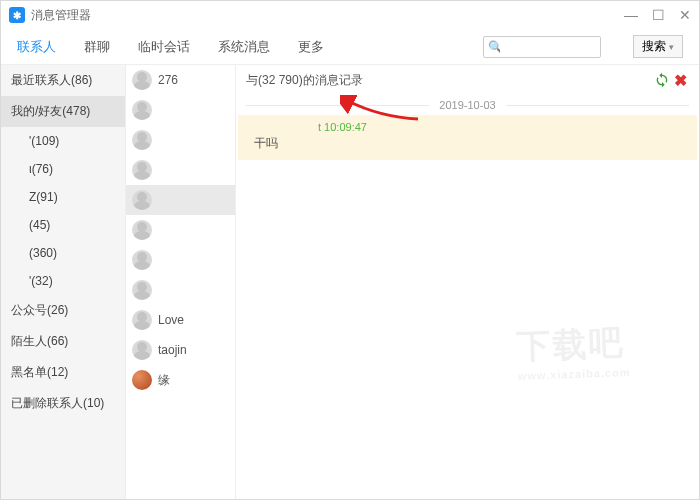 This screenshot has height=500, width=700. I want to click on maximize-button: ☐, so click(658, 15).